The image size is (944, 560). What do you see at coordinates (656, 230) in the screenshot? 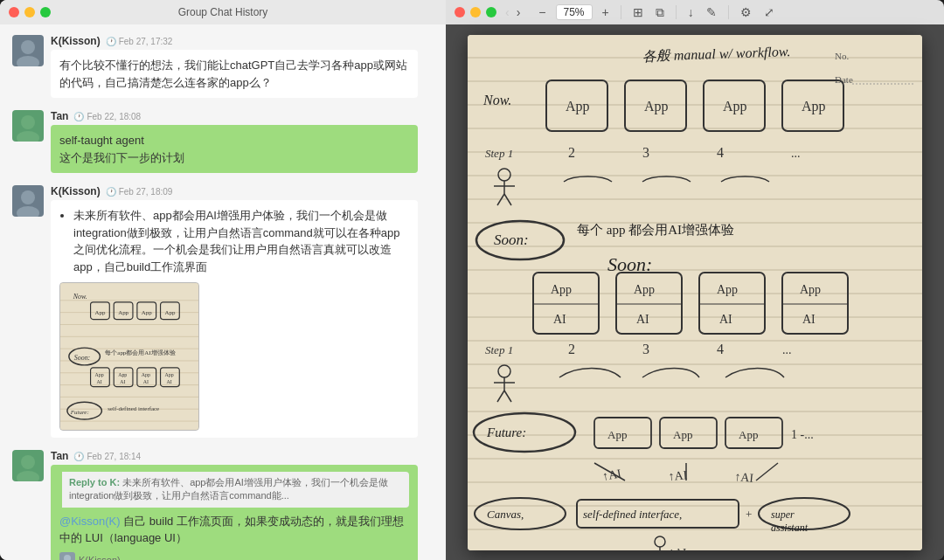
I see `svg-text: 每个 app 都会用AI增强体验` at bounding box center [656, 230].